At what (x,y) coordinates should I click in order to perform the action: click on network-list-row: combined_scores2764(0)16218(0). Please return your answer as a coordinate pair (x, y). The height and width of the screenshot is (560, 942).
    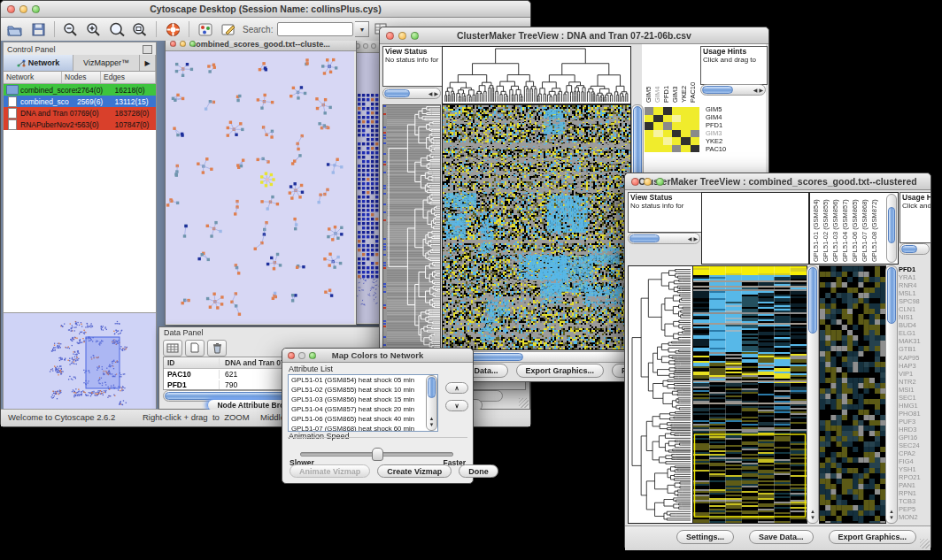
    Looking at the image, I should click on (80, 90).